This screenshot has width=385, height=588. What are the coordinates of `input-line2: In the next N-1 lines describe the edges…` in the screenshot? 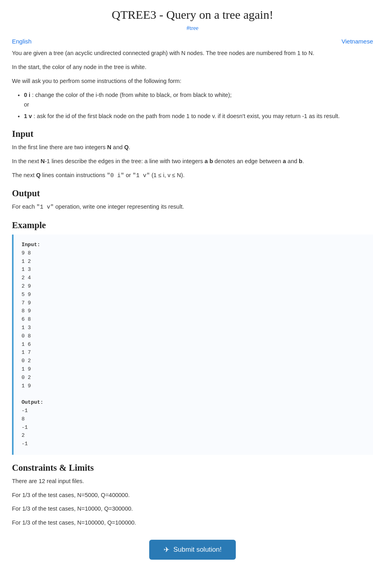 It's located at (192, 161).